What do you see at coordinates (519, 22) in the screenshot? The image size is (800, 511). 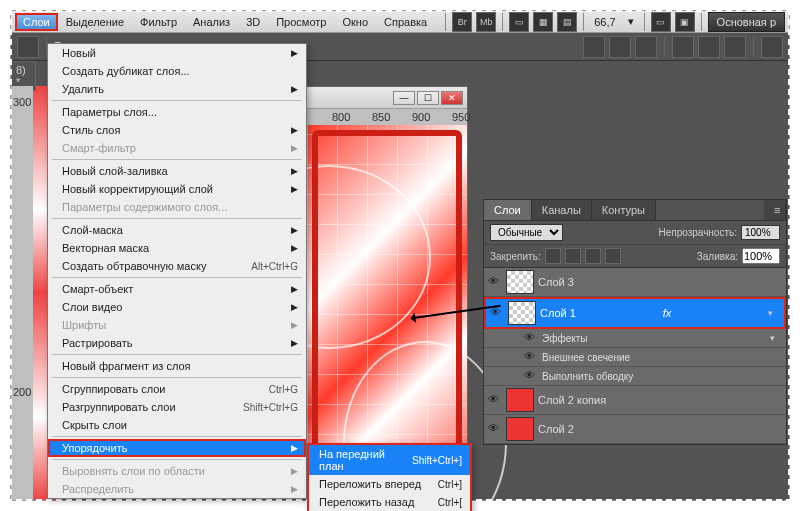 I see `screen-mode-icon: ▭` at bounding box center [519, 22].